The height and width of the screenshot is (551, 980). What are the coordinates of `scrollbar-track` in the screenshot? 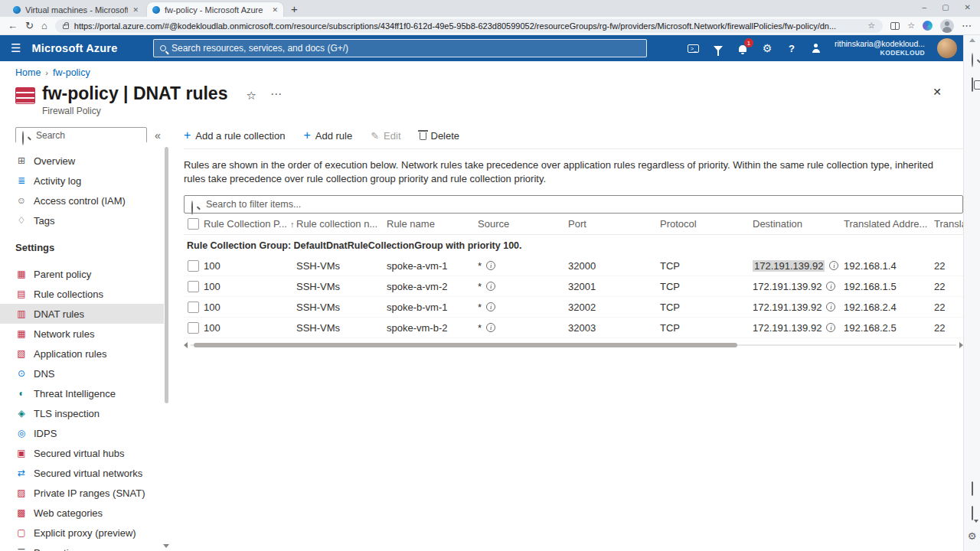 It's located at (573, 345).